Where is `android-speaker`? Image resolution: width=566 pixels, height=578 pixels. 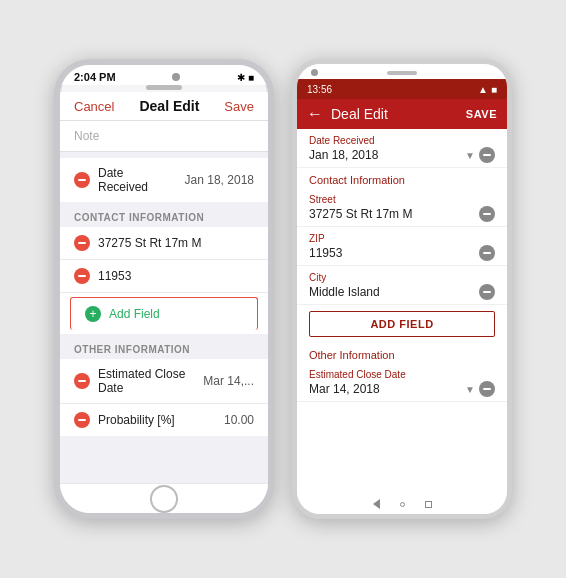
android-speaker is located at coordinates (402, 73).